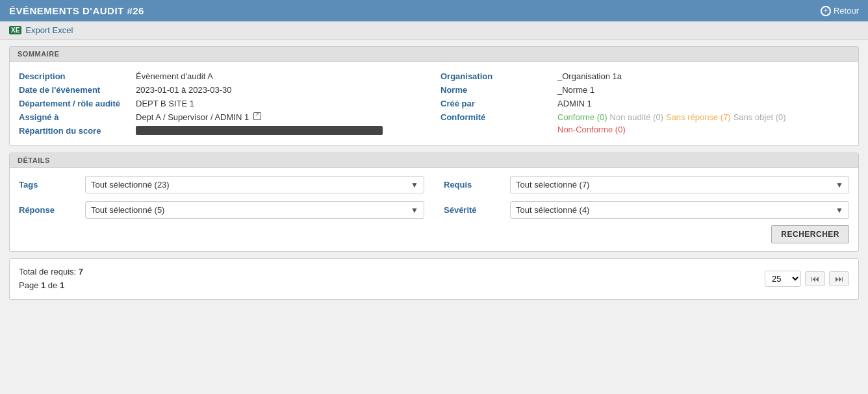 This screenshot has height=394, width=868. I want to click on description-value: Évènement d'audit A, so click(174, 77).